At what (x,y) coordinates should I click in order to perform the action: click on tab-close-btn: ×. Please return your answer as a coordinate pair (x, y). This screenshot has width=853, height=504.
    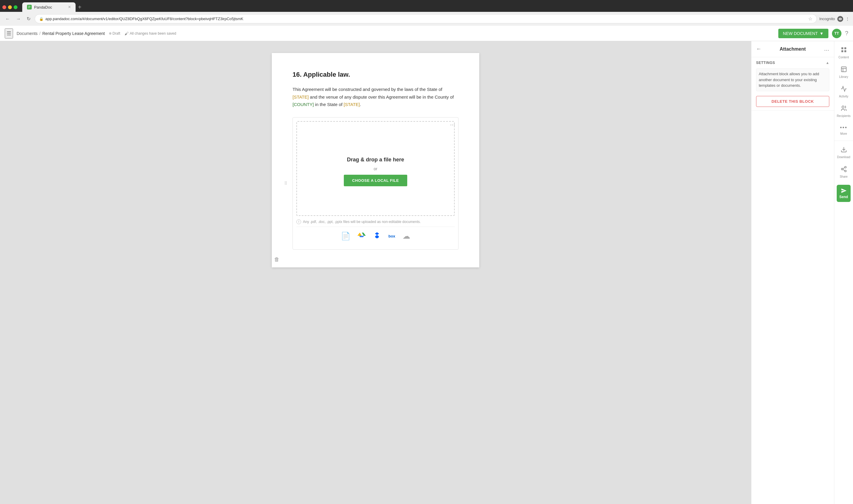
    Looking at the image, I should click on (69, 7).